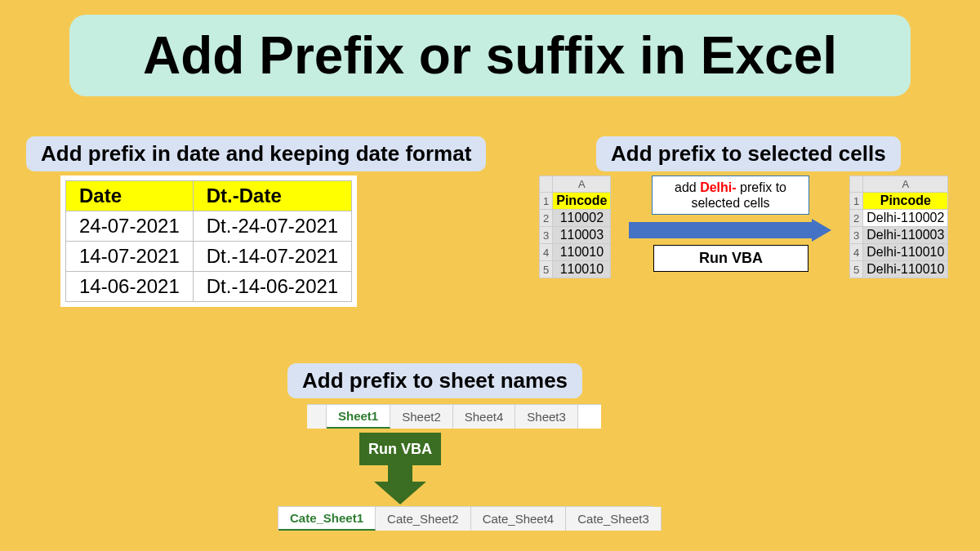 The image size is (980, 551). I want to click on sheet-tabs-after: Cate_Sheet1 Cate_Sheet2 Cate_Sheet4 Cate…, so click(466, 518).